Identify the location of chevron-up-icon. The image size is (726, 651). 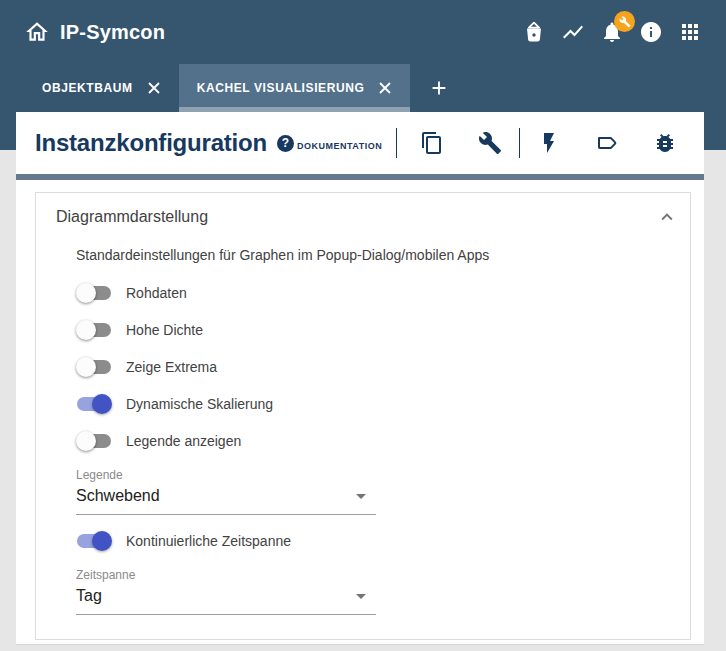
(667, 217).